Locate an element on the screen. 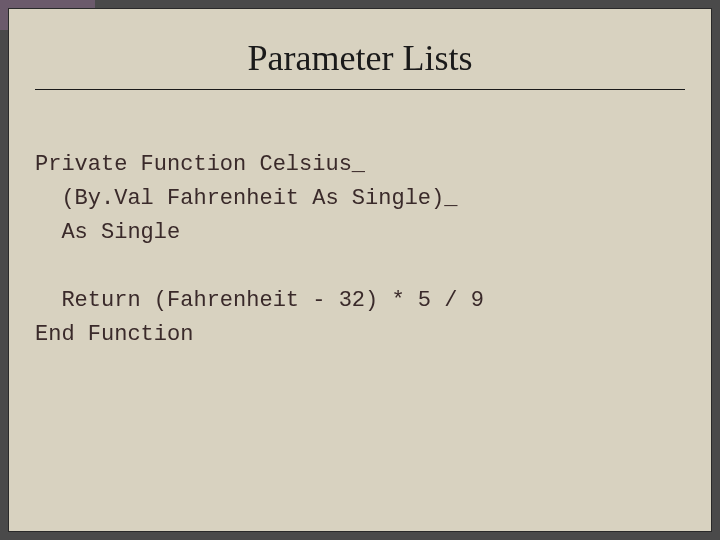 The image size is (720, 540). code-line: End Function is located at coordinates (114, 334).